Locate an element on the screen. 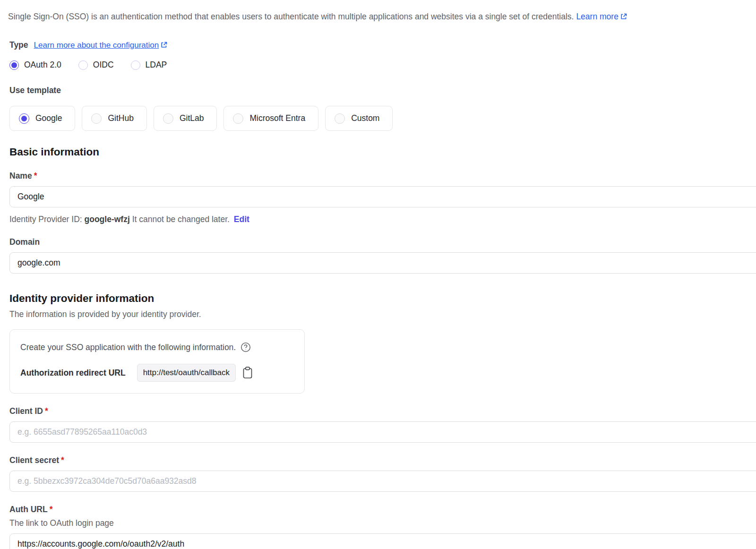 This screenshot has height=549, width=756. idp-information-title: Identity provider information is located at coordinates (383, 299).